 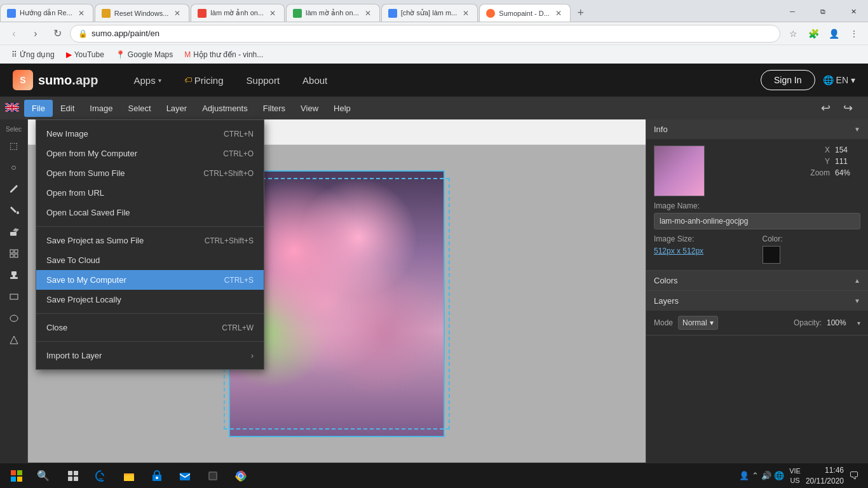 I want to click on menu-open-sumo: Open from Sumo File CTRL+Shift+O, so click(x=150, y=173).